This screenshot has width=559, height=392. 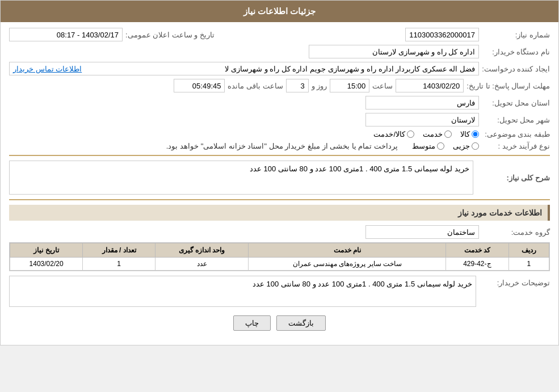 I want to click on purchase-radio-jozei, so click(x=476, y=146).